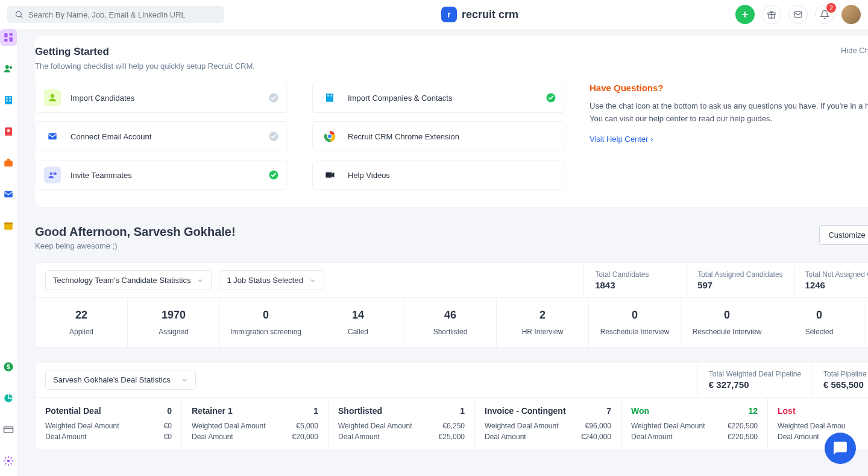 The height and width of the screenshot is (476, 868). What do you see at coordinates (128, 280) in the screenshot?
I see `team-selector: Technology Team's Candidate Statistics` at bounding box center [128, 280].